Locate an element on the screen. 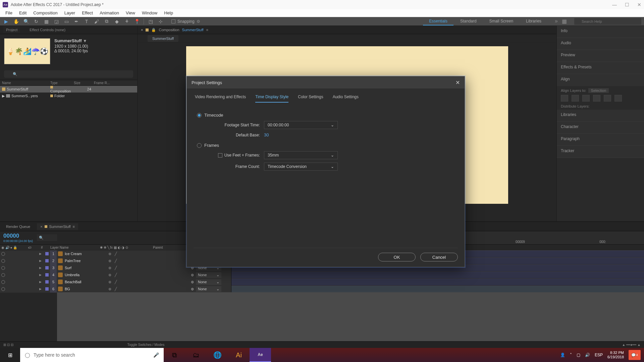 This screenshot has width=644, height=362. project-item: ▶ SummerS...yersFolder is located at coordinates (68, 96).